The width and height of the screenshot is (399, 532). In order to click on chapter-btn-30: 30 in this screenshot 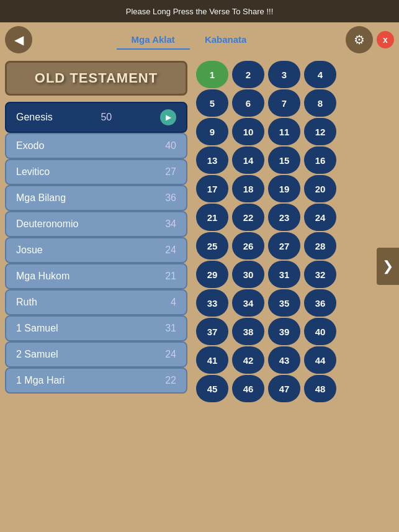, I will do `click(248, 274)`.